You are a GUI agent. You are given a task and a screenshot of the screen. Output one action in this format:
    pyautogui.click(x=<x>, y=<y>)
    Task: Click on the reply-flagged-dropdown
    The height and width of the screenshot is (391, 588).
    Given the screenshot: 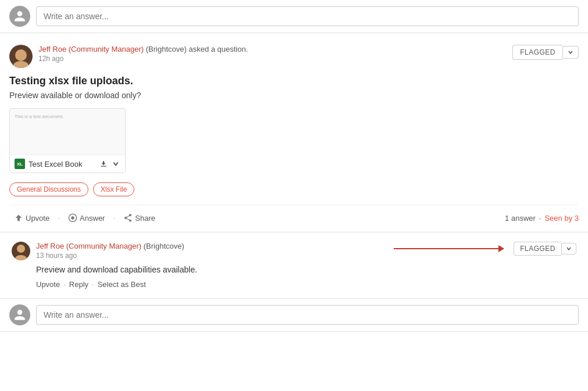 What is the action you would take?
    pyautogui.click(x=569, y=249)
    